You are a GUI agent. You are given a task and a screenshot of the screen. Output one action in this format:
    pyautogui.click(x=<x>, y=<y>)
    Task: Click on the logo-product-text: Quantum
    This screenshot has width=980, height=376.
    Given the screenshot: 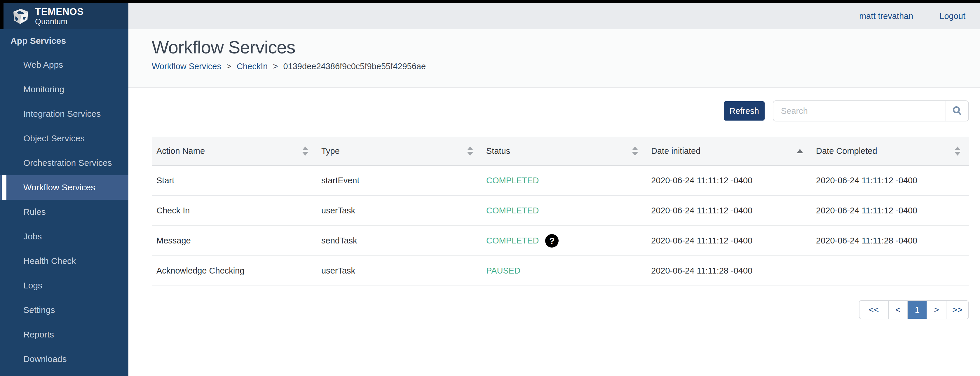 What is the action you would take?
    pyautogui.click(x=59, y=22)
    